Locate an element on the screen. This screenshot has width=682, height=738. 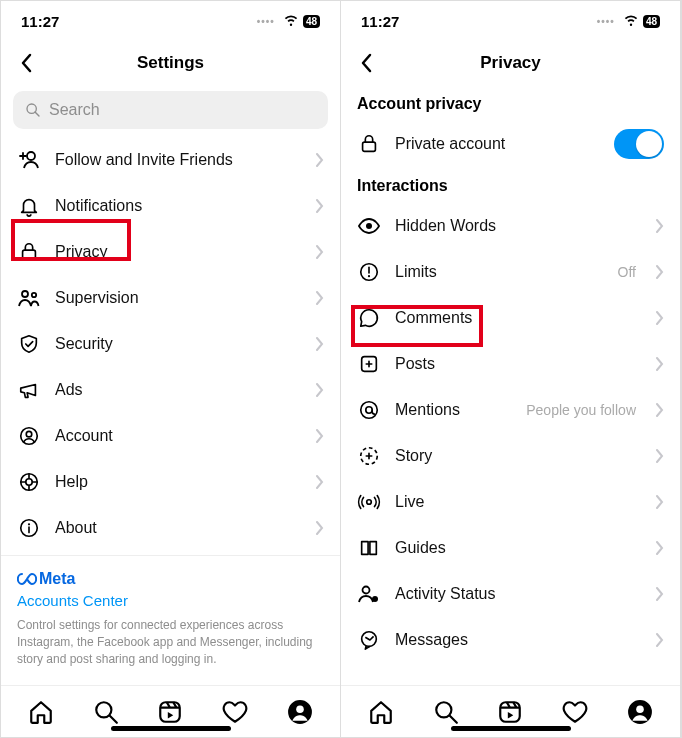
row-label: Follow and Invite Friends is located at coordinates (178, 160).